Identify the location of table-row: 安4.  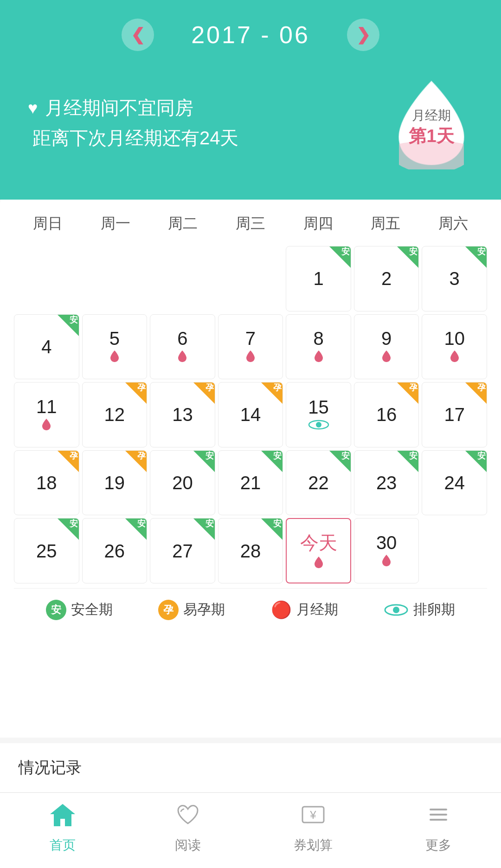
(46, 347).